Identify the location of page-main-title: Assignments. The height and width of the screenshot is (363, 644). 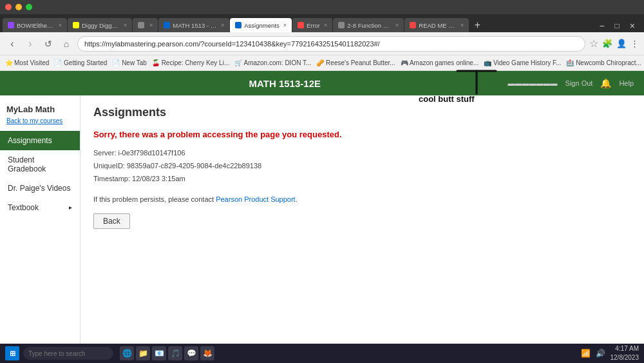
(362, 112).